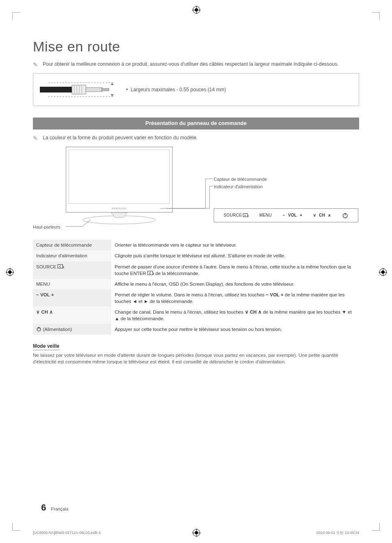 The width and height of the screenshot is (392, 543). What do you see at coordinates (196, 256) in the screenshot?
I see `table-row: Indicateur d'alimentation Clignote puis …` at bounding box center [196, 256].